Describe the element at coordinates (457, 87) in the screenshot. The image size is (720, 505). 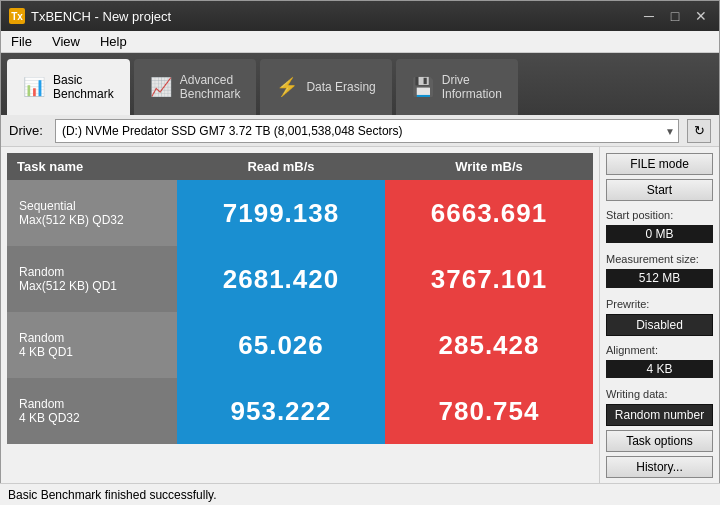
I see `tab-drive-information: 💾 DriveInformation` at that location.